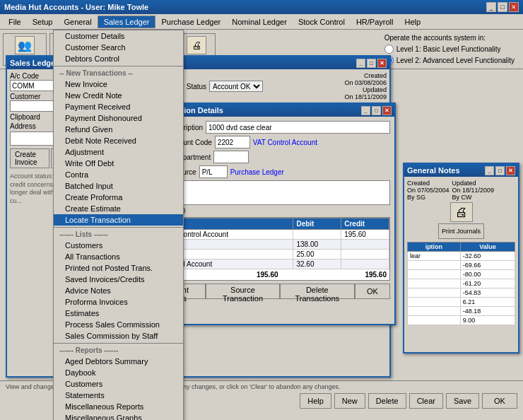 This screenshot has width=523, height=420. Describe the element at coordinates (231, 157) in the screenshot. I see `td-dept-input` at that location.